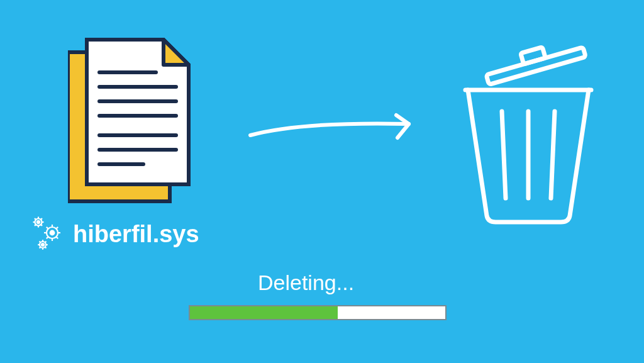  I want to click on status-label: Deleting..., so click(306, 283).